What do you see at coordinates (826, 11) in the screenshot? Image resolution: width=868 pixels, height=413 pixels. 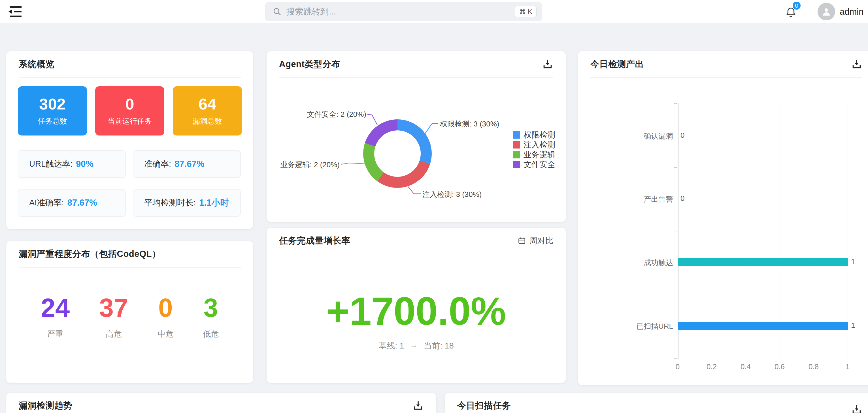 I see `avatar` at bounding box center [826, 11].